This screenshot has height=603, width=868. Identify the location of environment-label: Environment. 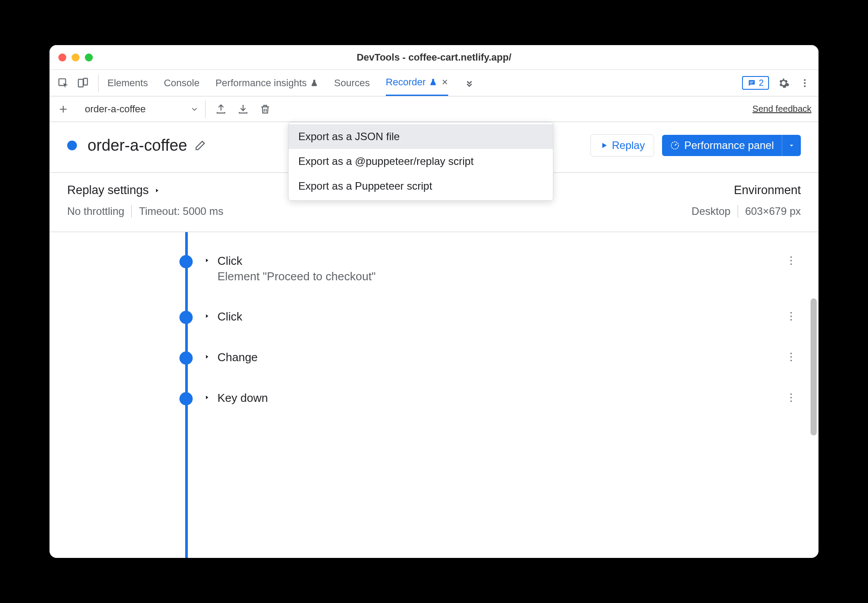
(767, 190).